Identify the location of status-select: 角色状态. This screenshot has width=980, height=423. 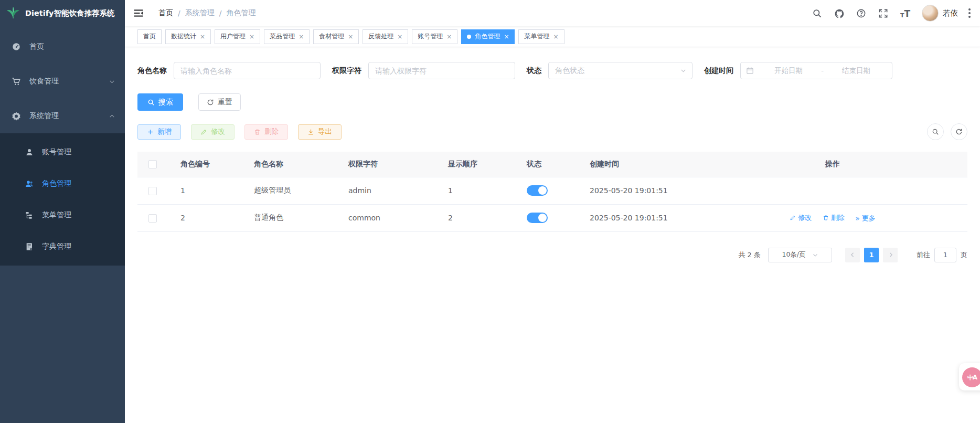
(620, 70).